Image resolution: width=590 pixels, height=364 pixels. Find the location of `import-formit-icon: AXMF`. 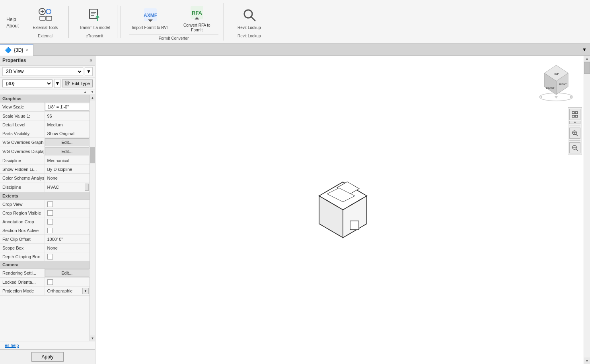

import-formit-icon: AXMF is located at coordinates (150, 16).